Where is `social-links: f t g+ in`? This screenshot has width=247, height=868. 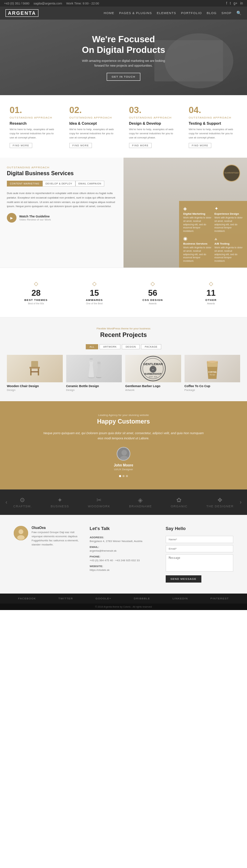
social-links: f t g+ in is located at coordinates (235, 3).